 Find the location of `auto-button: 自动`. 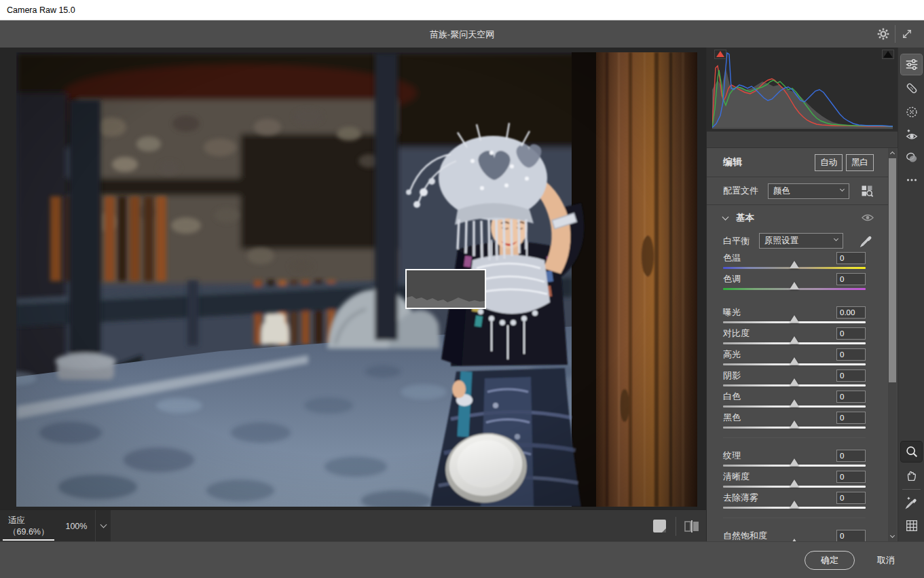

auto-button: 自动 is located at coordinates (828, 163).